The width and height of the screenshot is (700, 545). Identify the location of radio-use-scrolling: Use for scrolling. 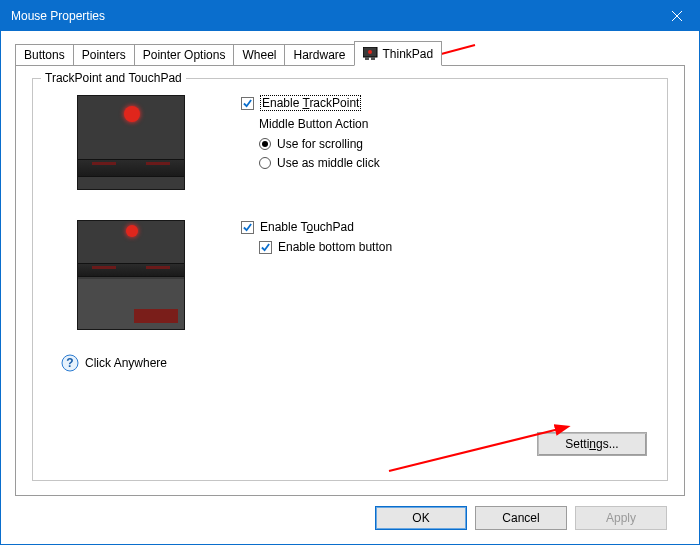
(457, 144).